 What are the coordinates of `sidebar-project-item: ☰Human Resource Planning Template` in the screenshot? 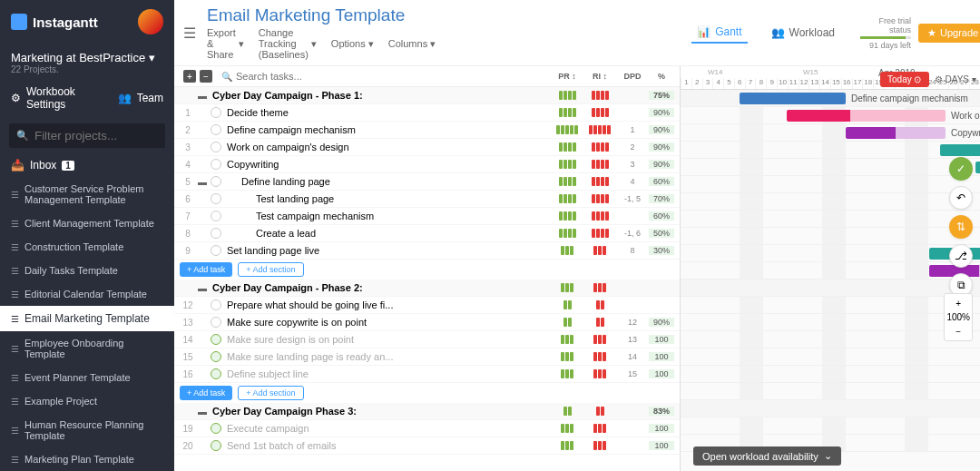 It's located at (87, 430).